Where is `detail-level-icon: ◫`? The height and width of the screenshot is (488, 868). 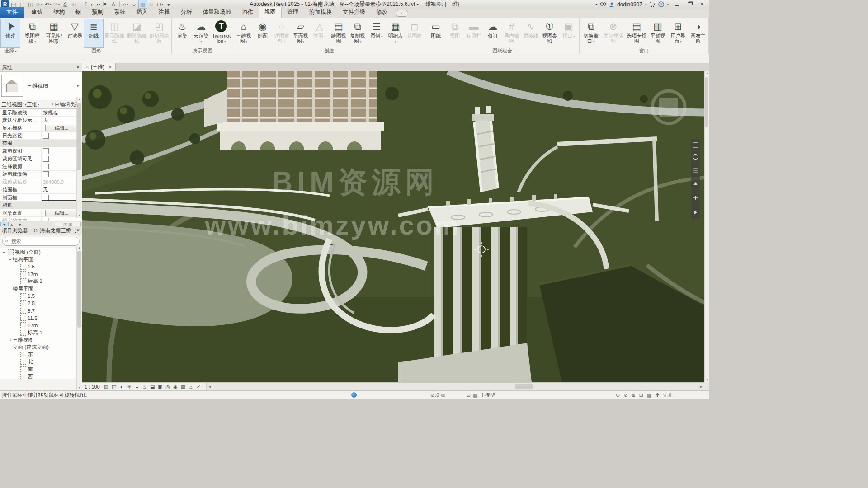
detail-level-icon: ◫ is located at coordinates (114, 387).